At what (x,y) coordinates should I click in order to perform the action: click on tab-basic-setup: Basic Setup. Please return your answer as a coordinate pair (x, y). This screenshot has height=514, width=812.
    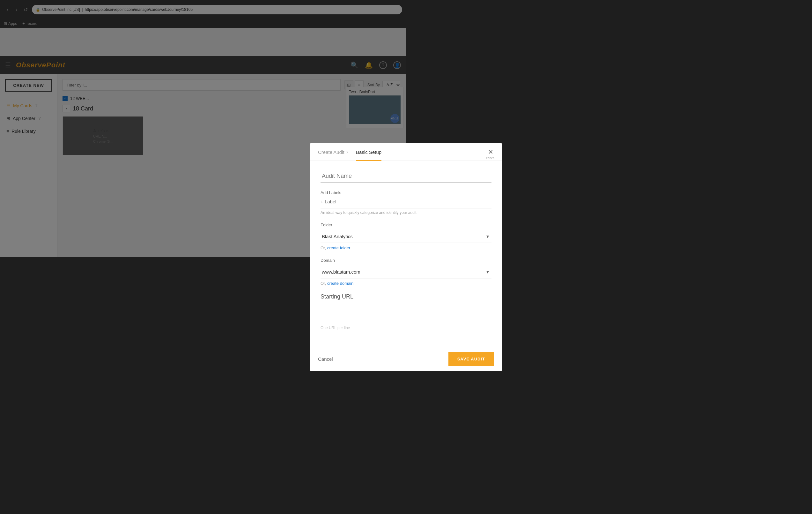
    Looking at the image, I should click on (369, 155).